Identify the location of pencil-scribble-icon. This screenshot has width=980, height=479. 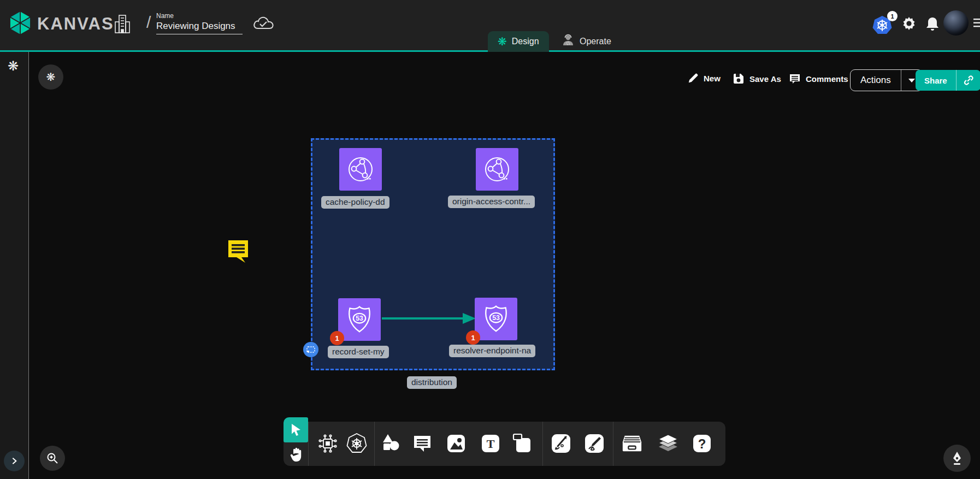
(594, 443).